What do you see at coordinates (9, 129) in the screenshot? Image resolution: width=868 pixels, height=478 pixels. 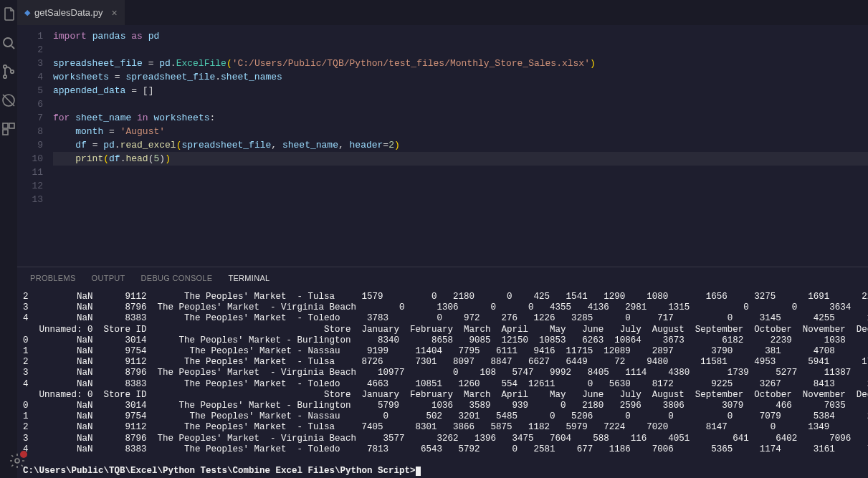 I see `extensions-icon` at bounding box center [9, 129].